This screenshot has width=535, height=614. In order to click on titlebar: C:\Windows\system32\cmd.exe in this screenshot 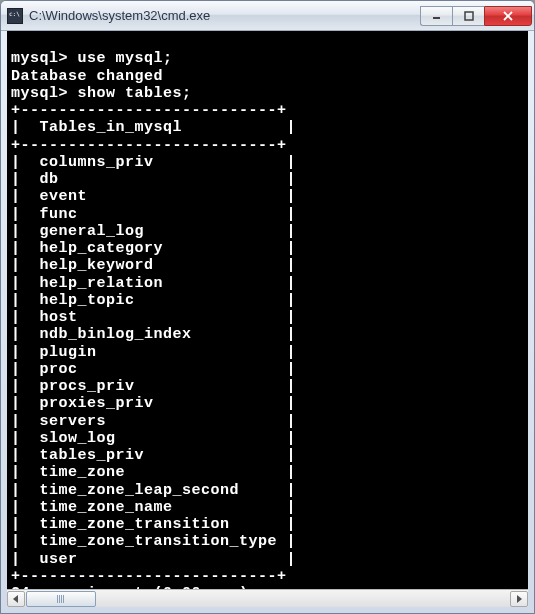, I will do `click(268, 16)`.